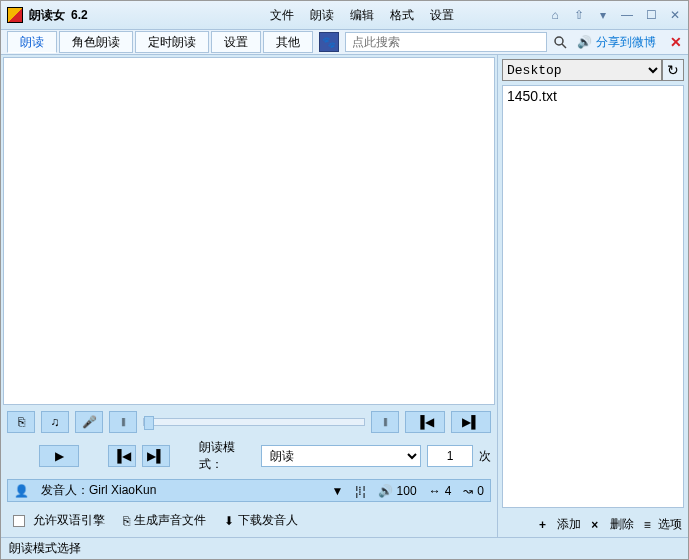 The height and width of the screenshot is (560, 689). Describe the element at coordinates (471, 422) in the screenshot. I see `next-track-button: ▶▌` at that location.